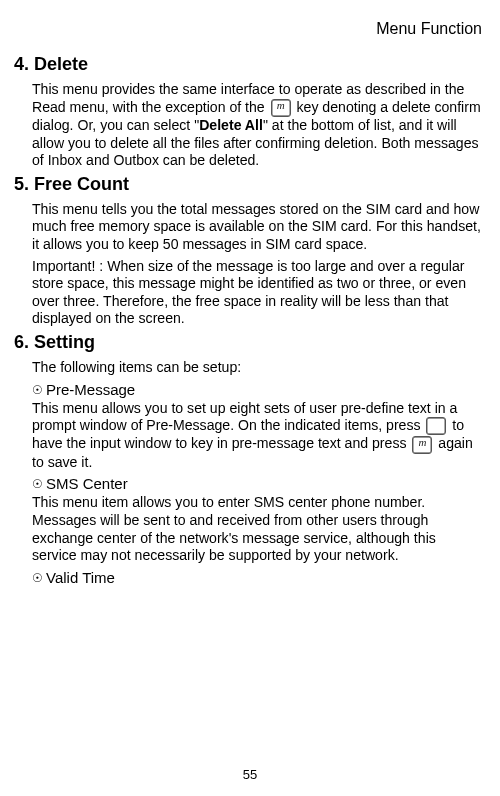  What do you see at coordinates (250, 774) in the screenshot?
I see `page-number: 55` at bounding box center [250, 774].